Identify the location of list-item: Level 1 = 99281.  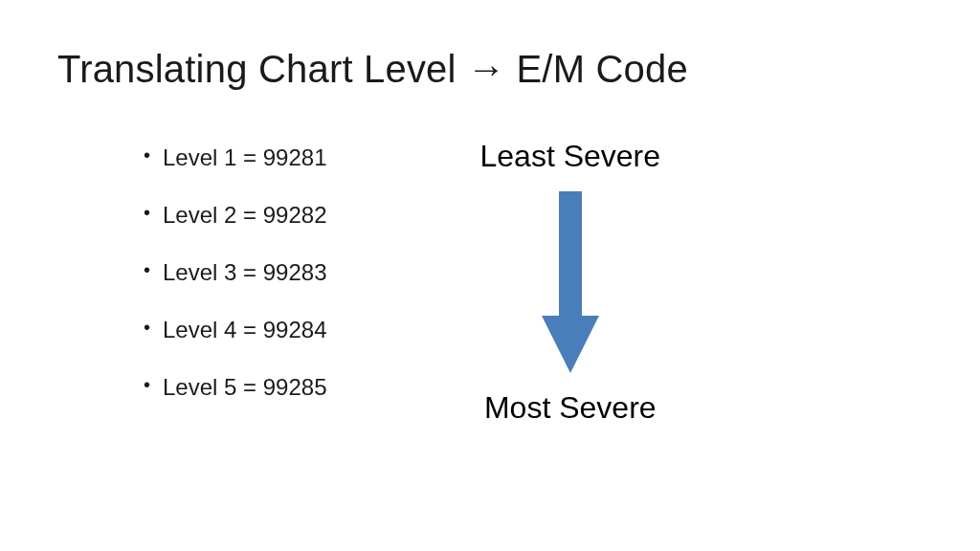
(235, 158).